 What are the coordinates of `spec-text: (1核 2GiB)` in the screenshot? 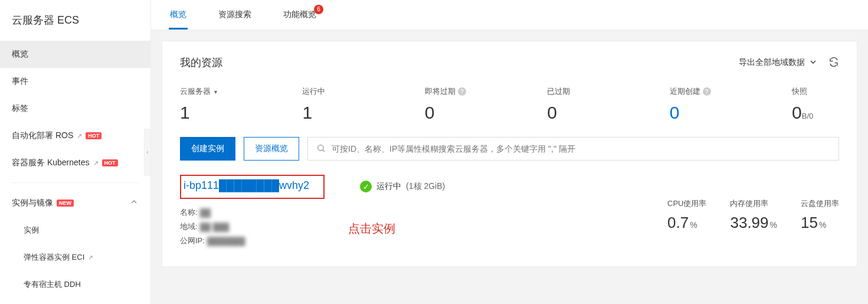 It's located at (425, 187).